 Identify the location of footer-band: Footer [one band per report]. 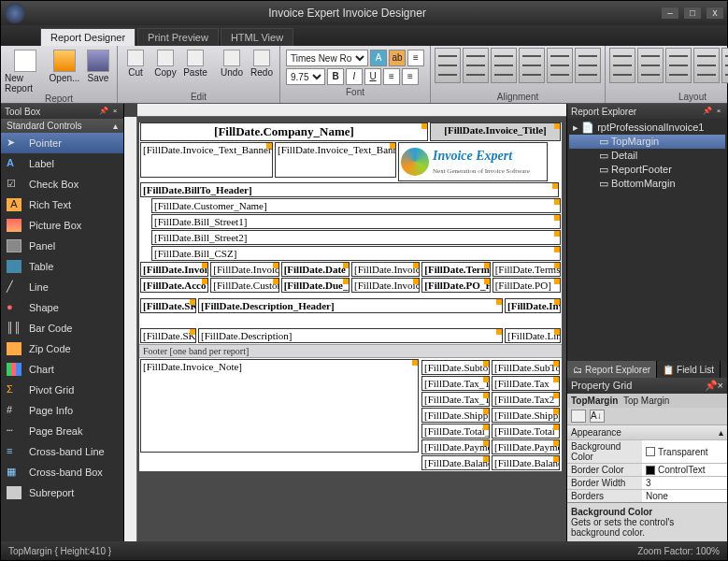
(350, 352).